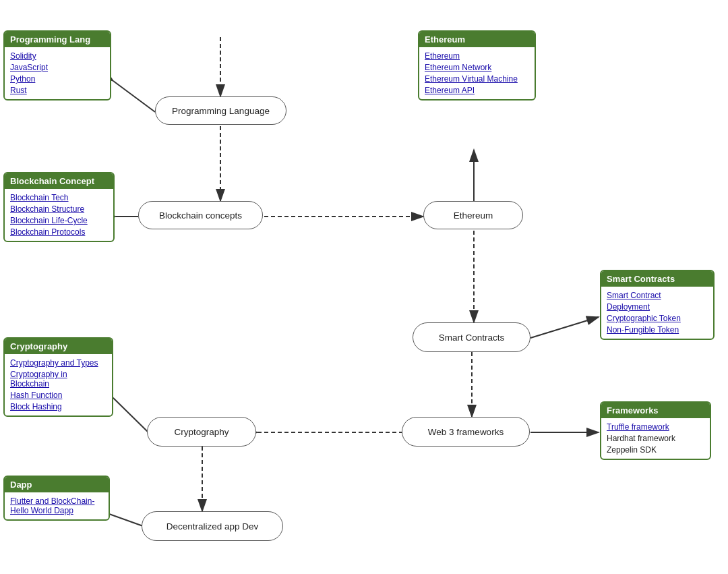 The image size is (728, 574). I want to click on blockchain-concept-body: Blockchain Tech Blockchain Structure Blo…, so click(59, 214).